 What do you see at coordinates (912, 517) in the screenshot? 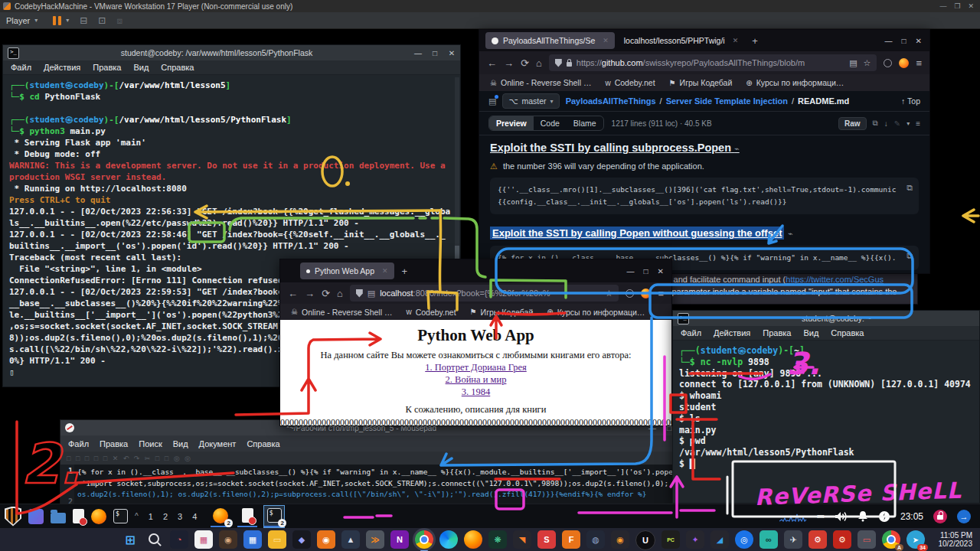
I see `vm-clock: 23:05` at bounding box center [912, 517].